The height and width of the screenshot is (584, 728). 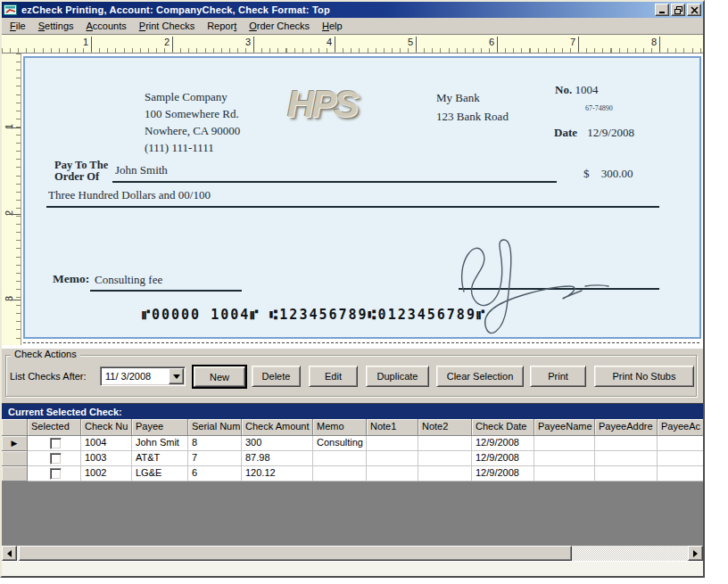 What do you see at coordinates (321, 104) in the screenshot?
I see `hps-logo: HPS` at bounding box center [321, 104].